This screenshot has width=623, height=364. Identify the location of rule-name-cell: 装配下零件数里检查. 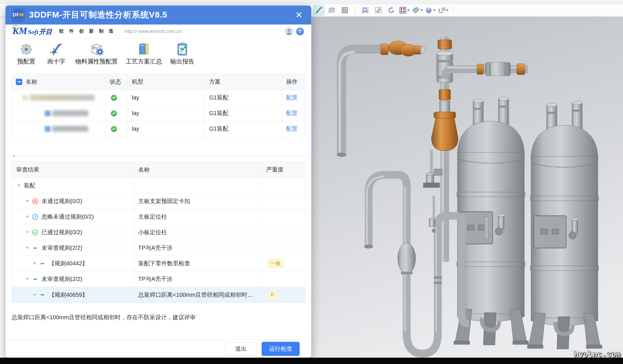
(198, 264).